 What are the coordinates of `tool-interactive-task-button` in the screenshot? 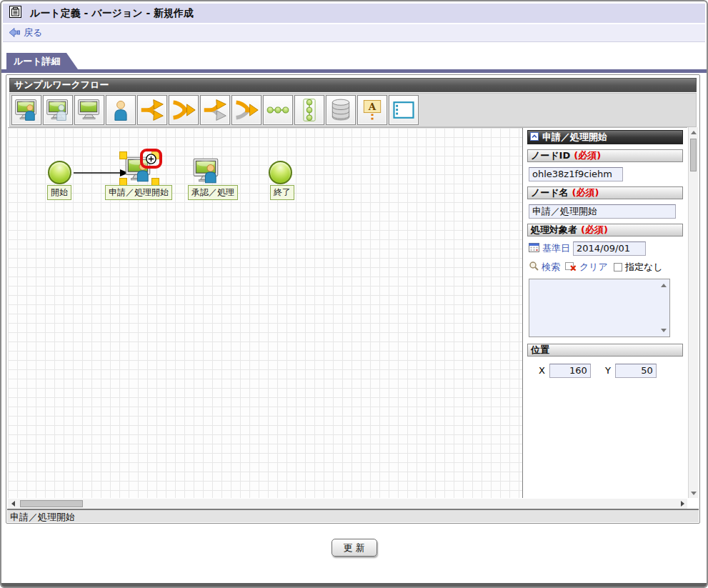 It's located at (26, 110).